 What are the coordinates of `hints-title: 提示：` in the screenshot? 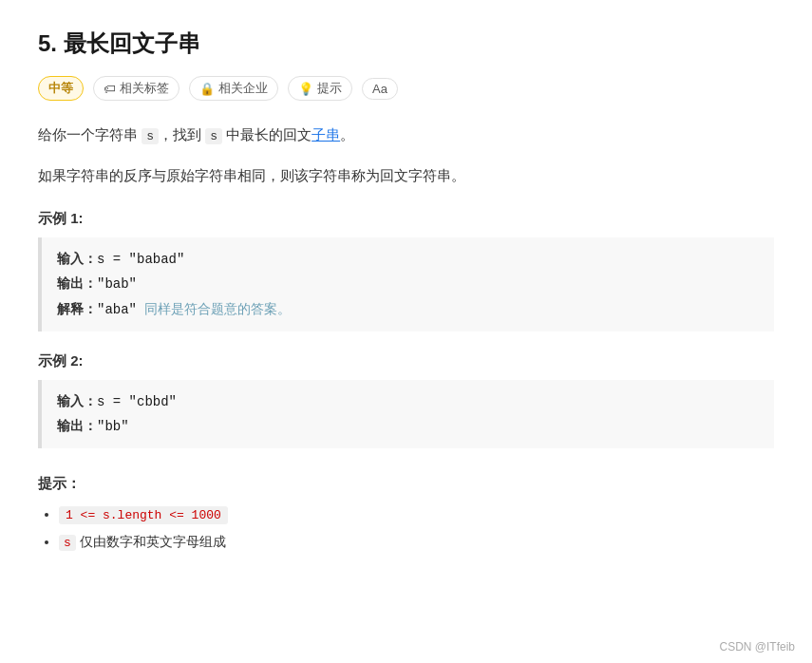 It's located at (406, 484).